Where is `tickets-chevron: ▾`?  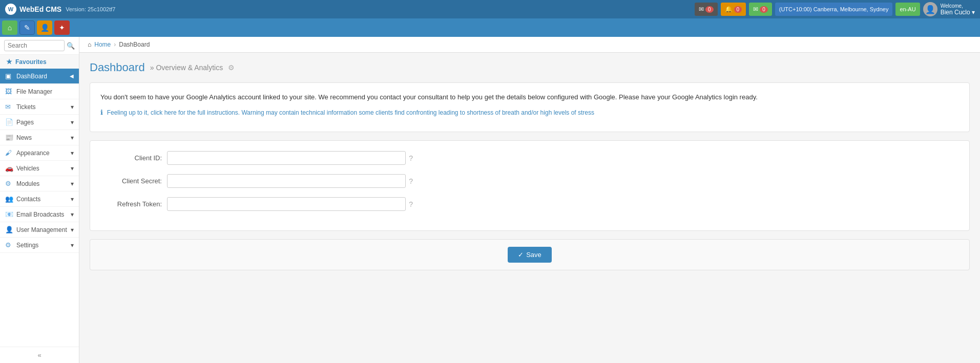
tickets-chevron: ▾ is located at coordinates (72, 107).